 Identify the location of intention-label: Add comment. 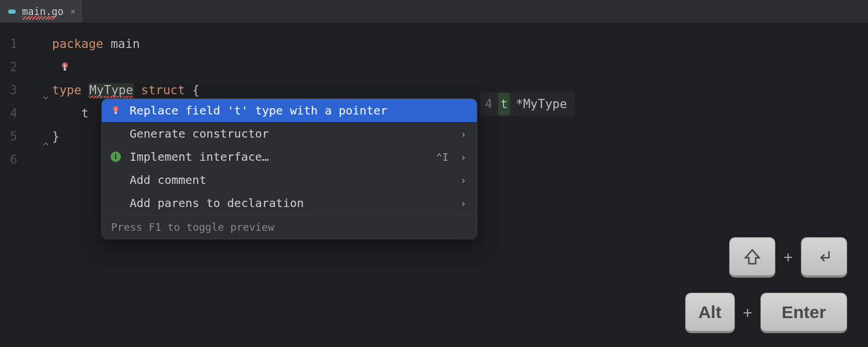
(290, 180).